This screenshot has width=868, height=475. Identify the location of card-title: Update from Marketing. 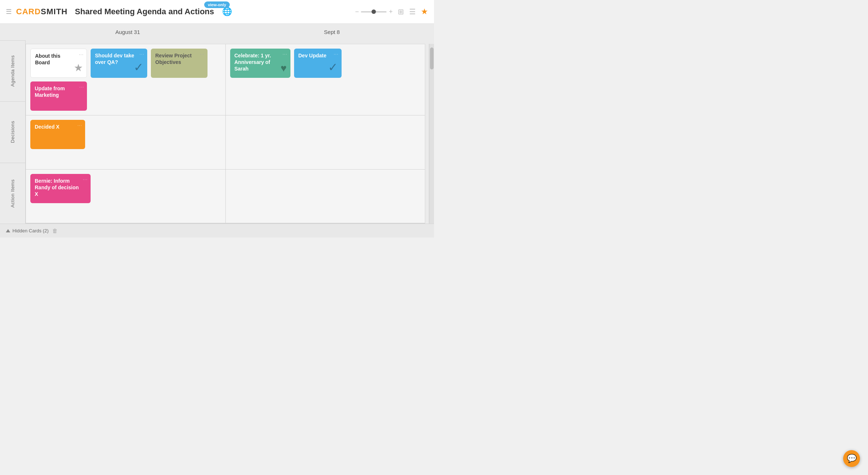
(50, 92).